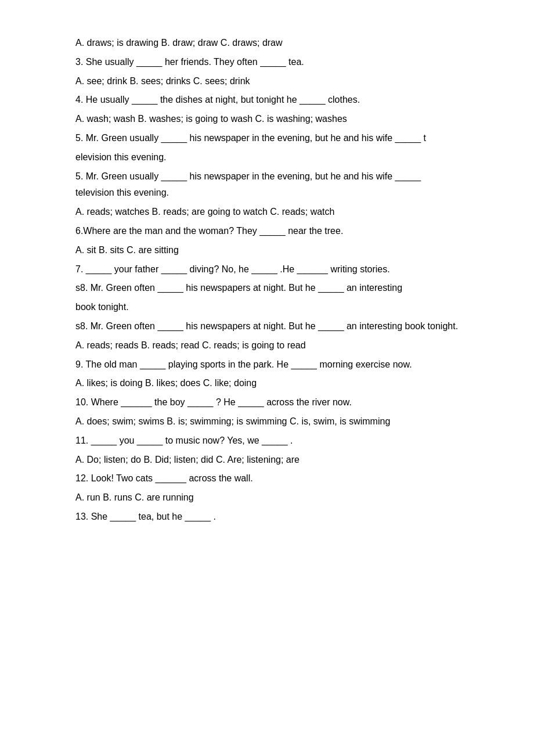 Image resolution: width=534 pixels, height=756 pixels. Describe the element at coordinates (185, 440) in the screenshot. I see `answer-11-text: 11. _____ you _____ to music now? Yes, w…` at that location.